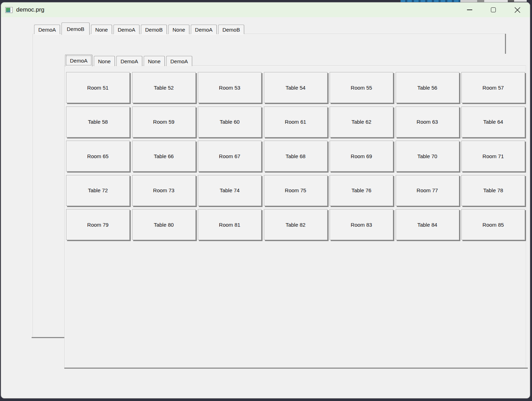 The width and height of the screenshot is (532, 401). What do you see at coordinates (98, 156) in the screenshot?
I see `room-65-button: Room 65` at bounding box center [98, 156].